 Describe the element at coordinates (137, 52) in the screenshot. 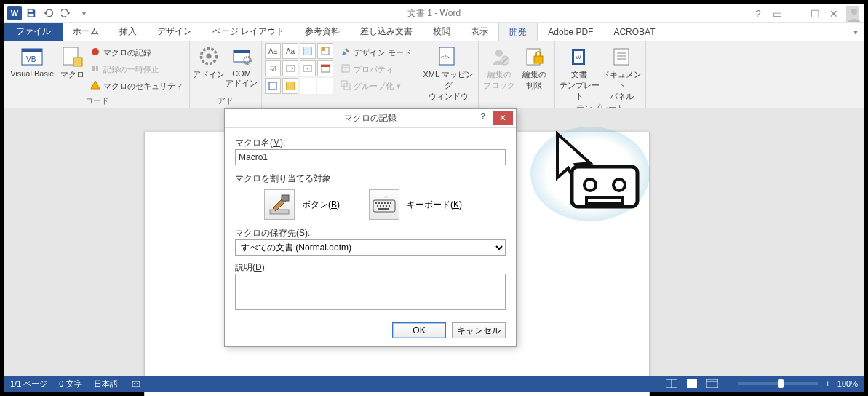

I see `record-macro-button: マクロの記録` at that location.